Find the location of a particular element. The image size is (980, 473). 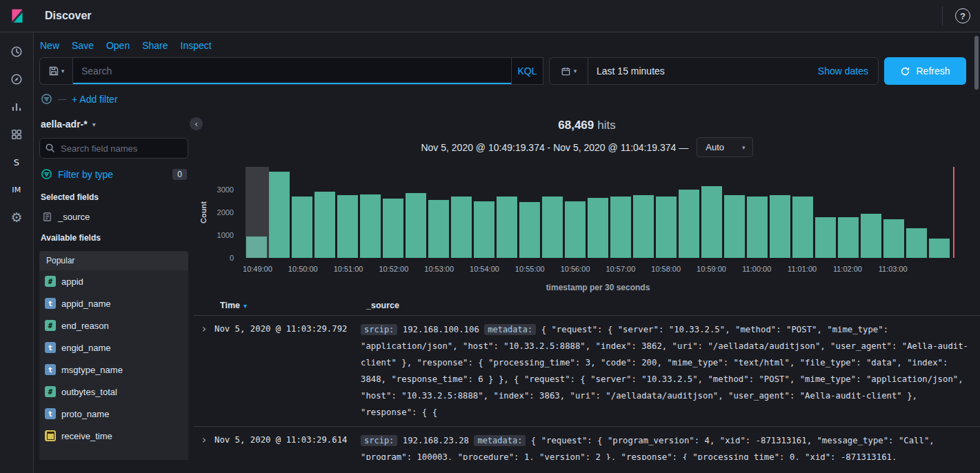

kibana-logo is located at coordinates (17, 16).